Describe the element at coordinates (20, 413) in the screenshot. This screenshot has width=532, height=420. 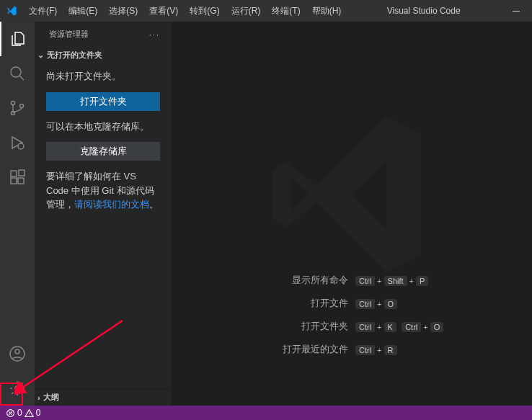
I see `error-count: 0` at that location.